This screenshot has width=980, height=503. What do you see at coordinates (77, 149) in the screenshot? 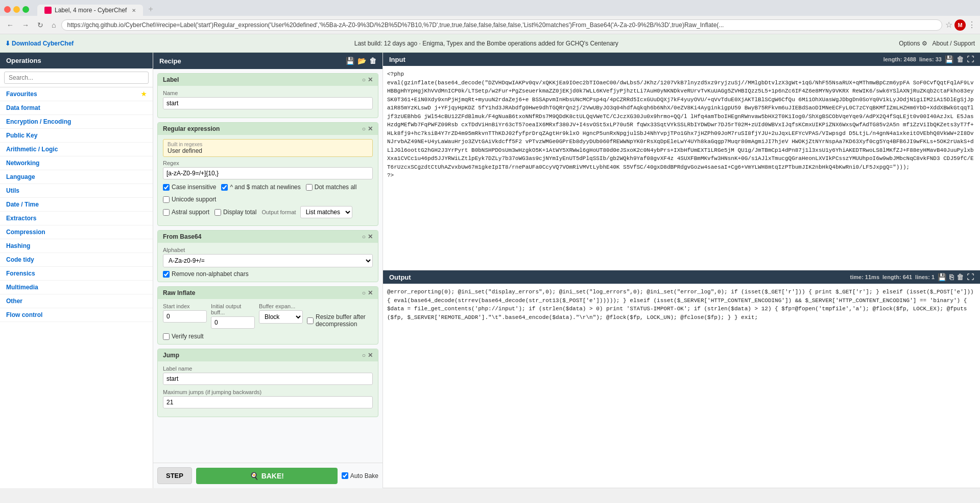
I see `sidebar-item-arithmetic-logic: Arithmetic / Logic` at bounding box center [77, 149].